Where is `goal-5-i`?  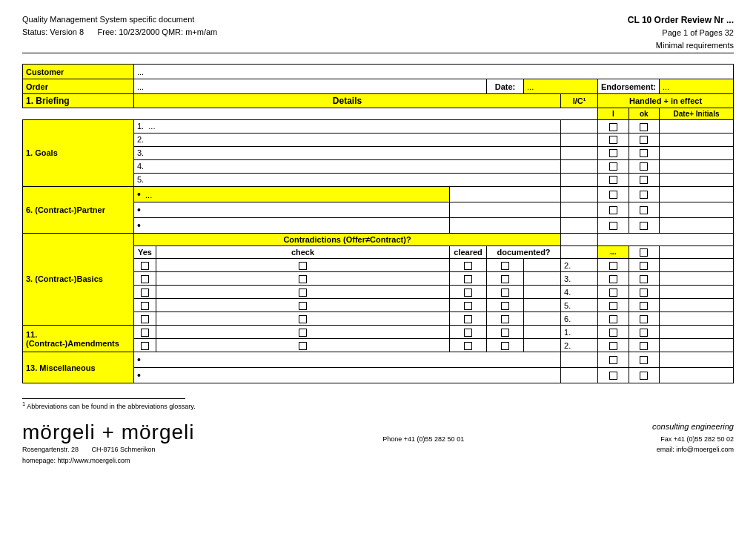
goal-5-i is located at coordinates (614, 179).